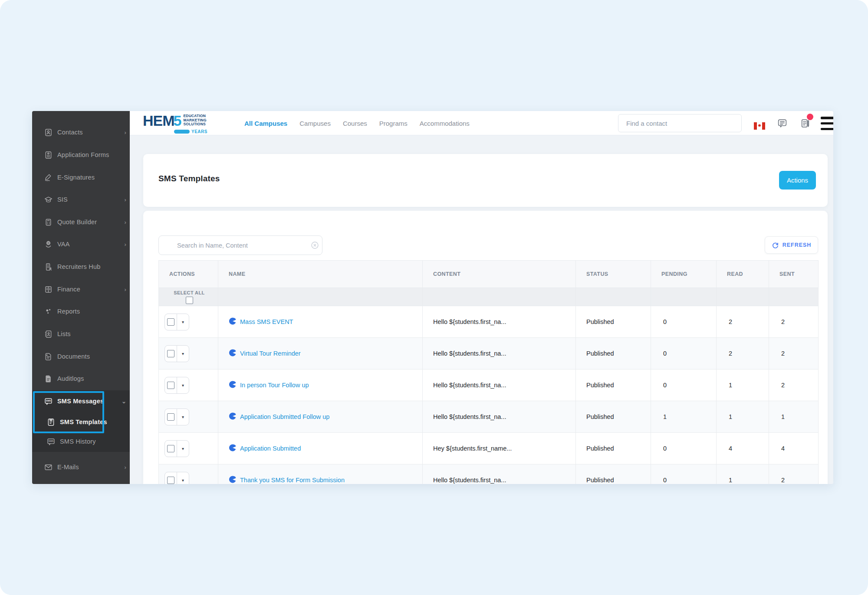 The height and width of the screenshot is (595, 868). What do you see at coordinates (189, 300) in the screenshot?
I see `select-all-checkbox` at bounding box center [189, 300].